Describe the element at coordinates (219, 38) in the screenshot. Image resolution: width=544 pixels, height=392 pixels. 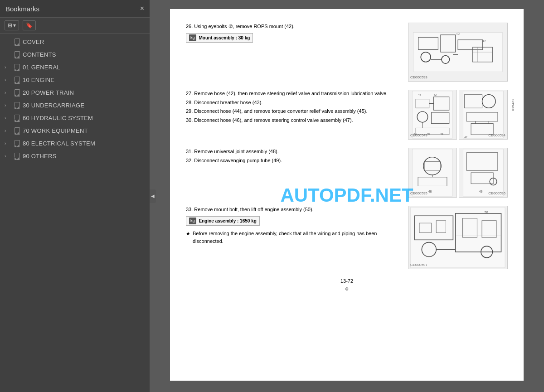
I see `step-26-weight: kg Mount assembly : 30 kg` at that location.